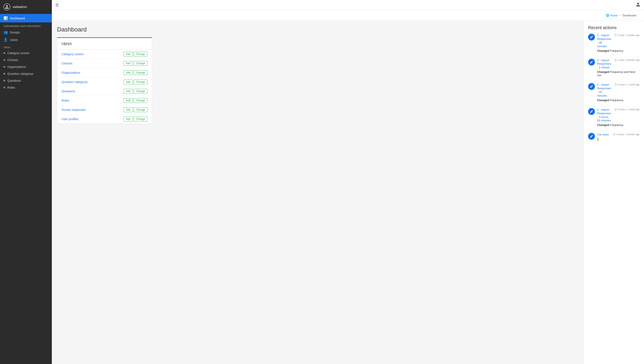  I want to click on action-link: 2 - Import Responses - 48 minutes, so click(605, 41).